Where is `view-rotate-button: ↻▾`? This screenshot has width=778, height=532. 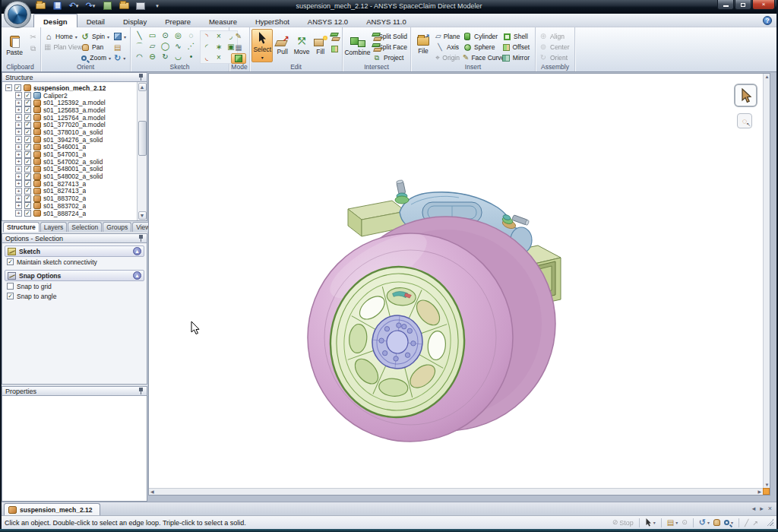 view-rotate-button: ↻▾ is located at coordinates (120, 58).